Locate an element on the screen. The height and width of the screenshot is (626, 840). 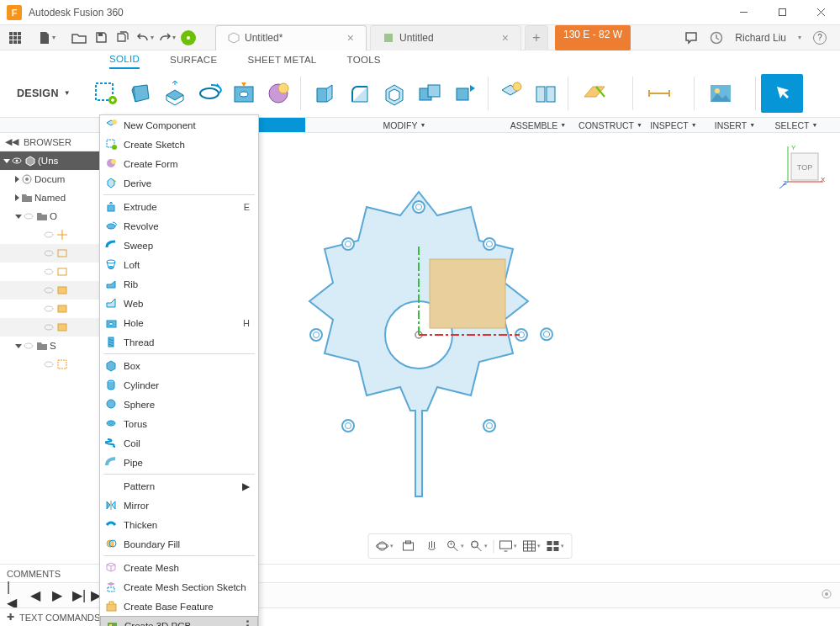
browser-header: ◀◀BROWSER is located at coordinates (50, 142).